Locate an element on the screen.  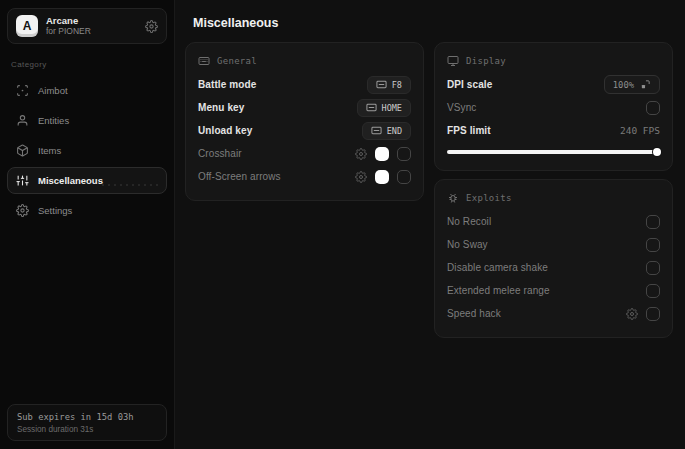
speed-hack-controls is located at coordinates (643, 314).